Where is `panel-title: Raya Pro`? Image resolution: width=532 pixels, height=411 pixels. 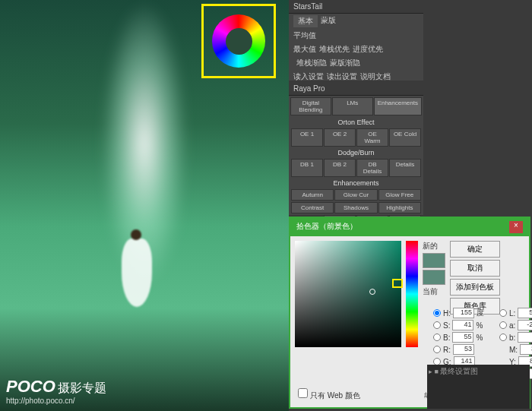
panel-title: Raya Pro is located at coordinates (356, 89).